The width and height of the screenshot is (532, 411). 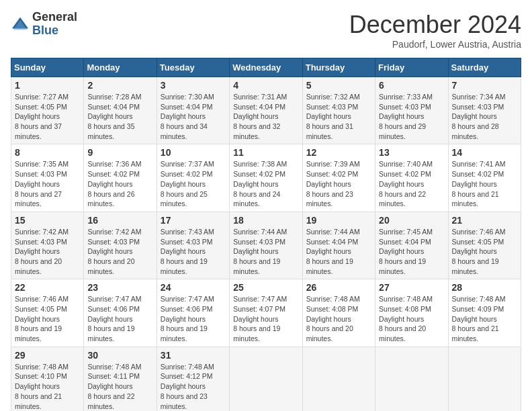 I want to click on logo-general-text: General, so click(x=55, y=17).